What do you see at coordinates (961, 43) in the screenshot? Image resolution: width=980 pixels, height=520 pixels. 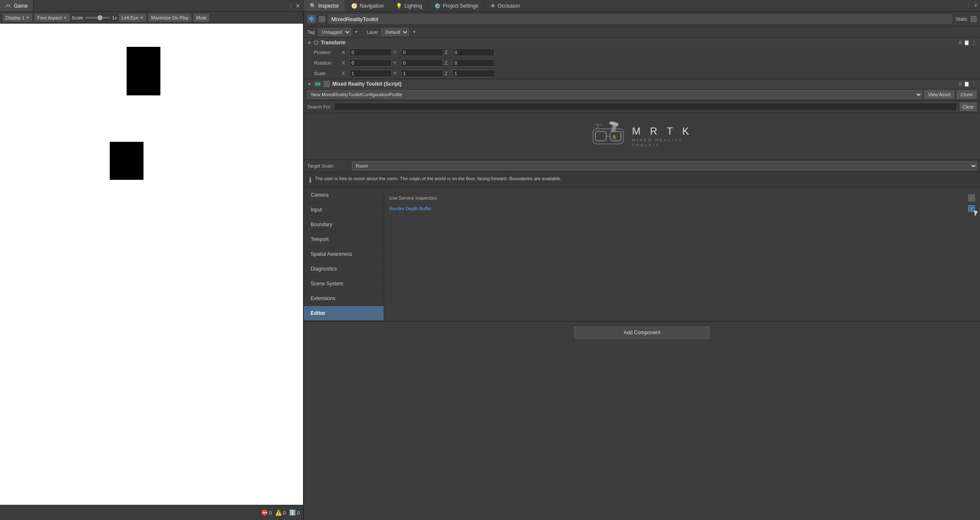 I see `transform-copy-icon: ⎘` at bounding box center [961, 43].